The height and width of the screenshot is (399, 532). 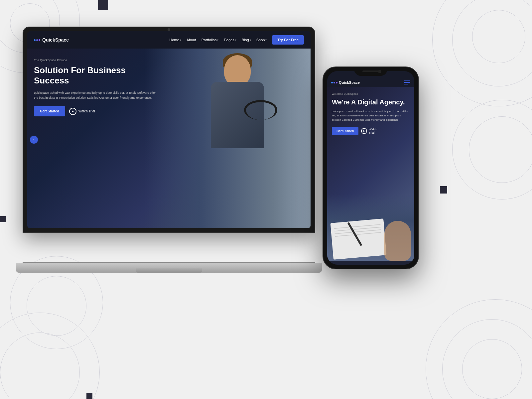 What do you see at coordinates (230, 40) in the screenshot?
I see `nav-pages: Pages ▾` at bounding box center [230, 40].